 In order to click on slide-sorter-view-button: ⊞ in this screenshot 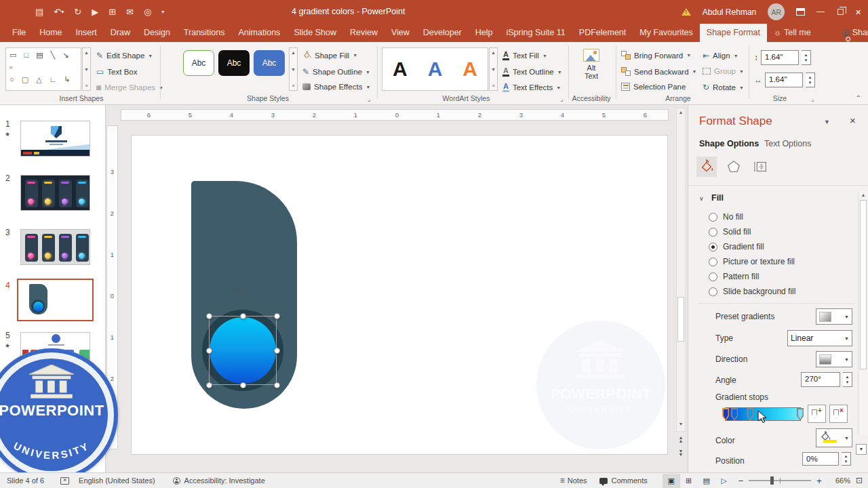, I will do `click(689, 481)`.